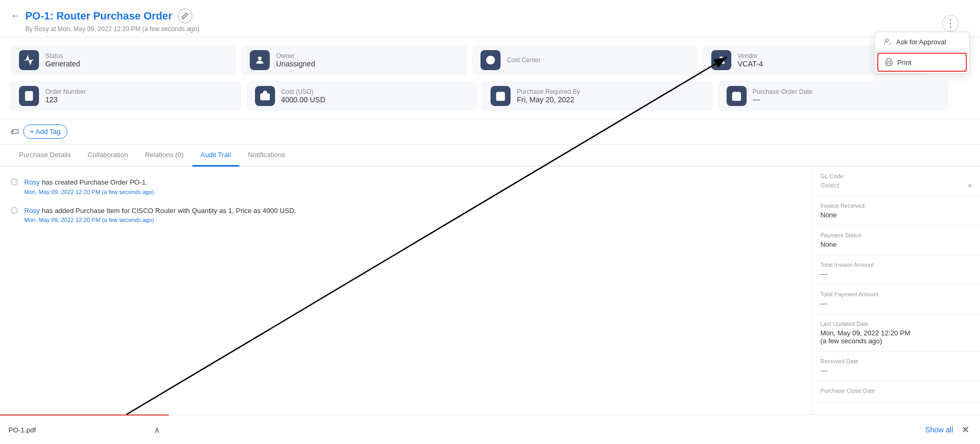 This screenshot has width=980, height=444. What do you see at coordinates (970, 186) in the screenshot?
I see `gl-code-chevron-icon: ▾` at bounding box center [970, 186].